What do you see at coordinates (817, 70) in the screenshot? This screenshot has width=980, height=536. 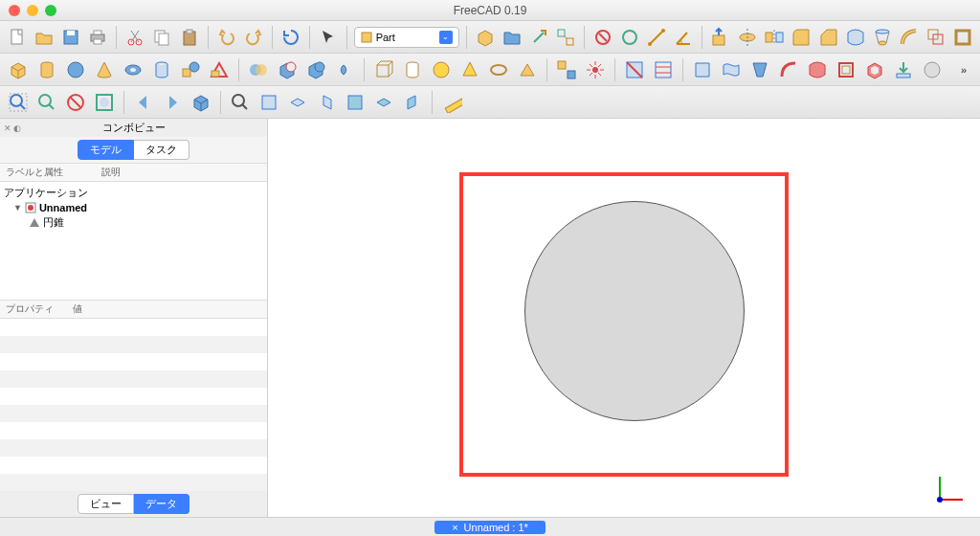 I see `surf-red-icon` at bounding box center [817, 70].